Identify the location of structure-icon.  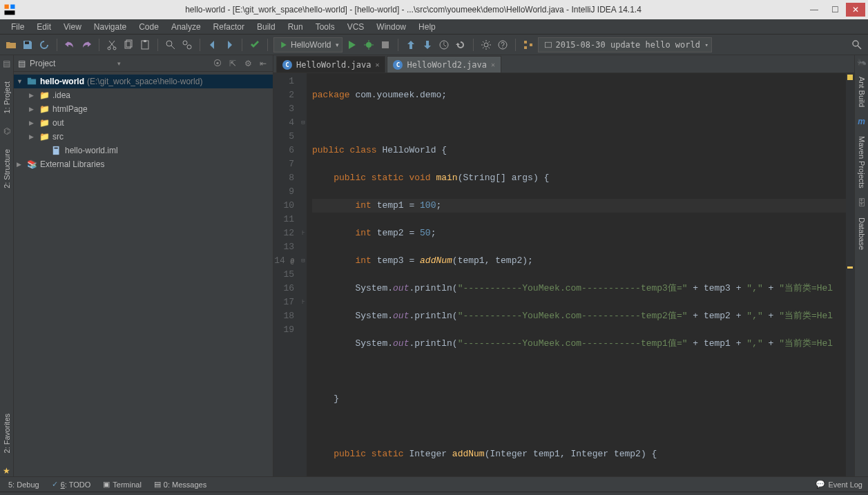
(528, 45).